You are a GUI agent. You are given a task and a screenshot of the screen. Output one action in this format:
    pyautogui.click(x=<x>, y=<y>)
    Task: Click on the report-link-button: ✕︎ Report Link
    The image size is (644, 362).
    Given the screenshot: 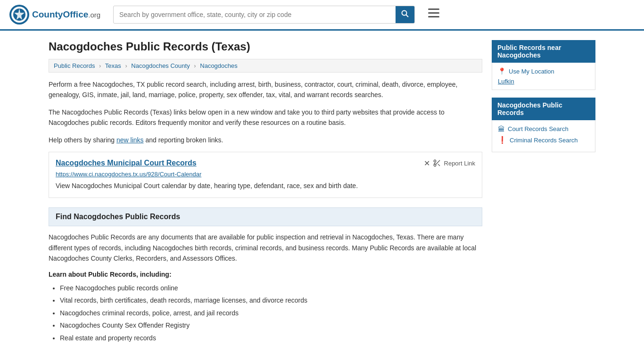 What is the action you would take?
    pyautogui.click(x=450, y=163)
    